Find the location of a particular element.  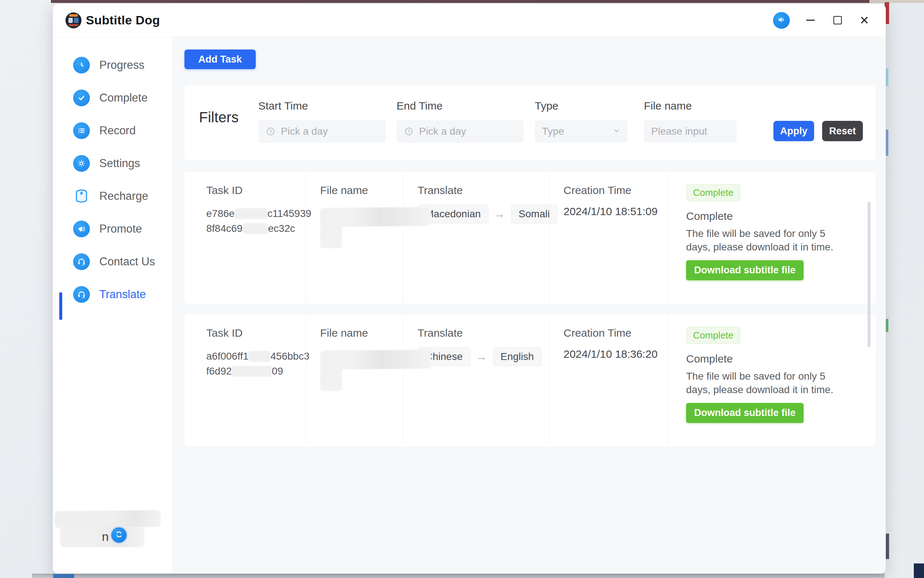

user-info-fragment: n is located at coordinates (105, 537).